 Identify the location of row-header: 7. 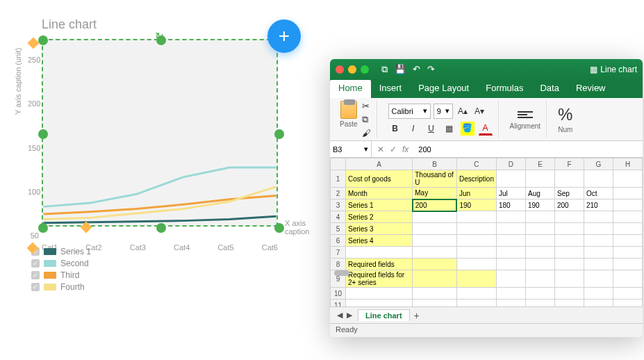
(338, 253).